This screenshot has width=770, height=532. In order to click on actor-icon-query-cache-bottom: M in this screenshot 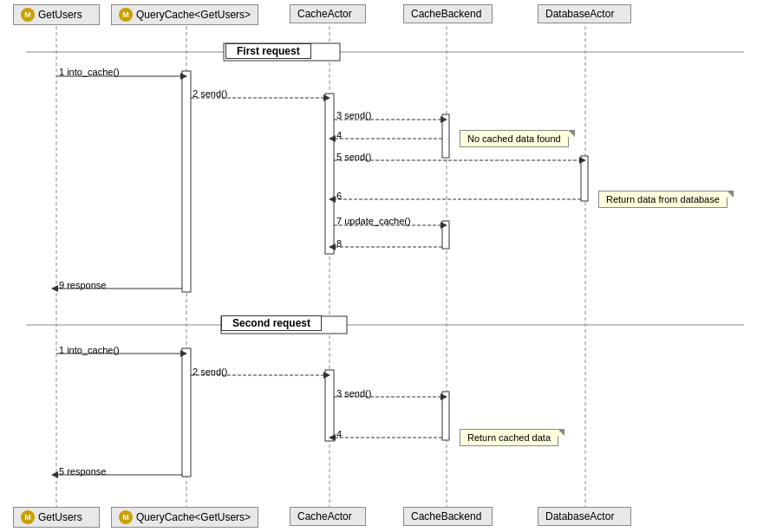, I will do `click(126, 517)`.